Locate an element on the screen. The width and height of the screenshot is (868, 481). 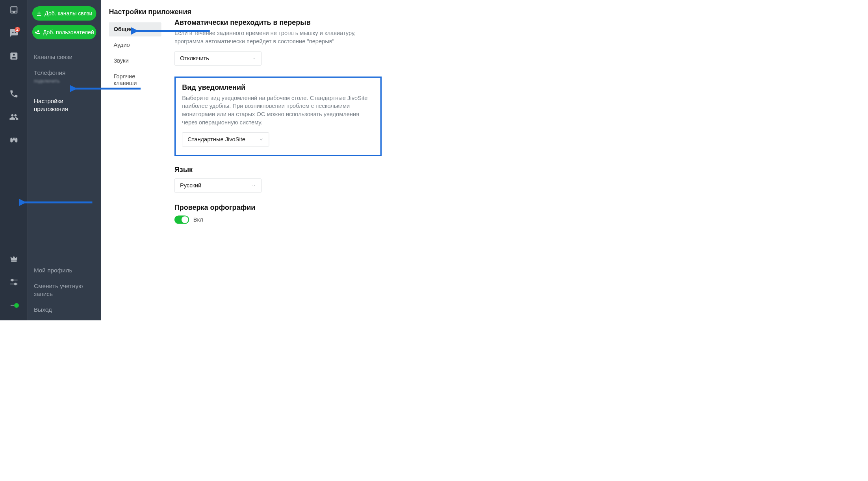
settings-pane: Автоматически переходить в перерыв Если … is located at coordinates (278, 172).